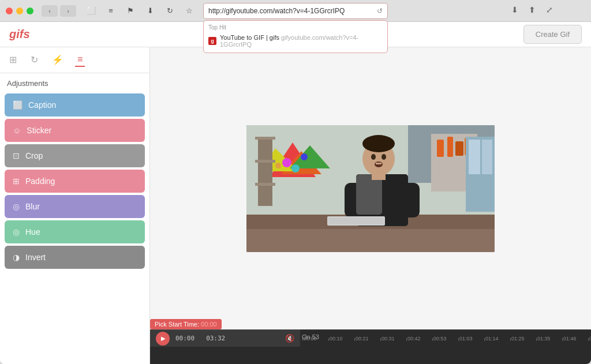 The image size is (591, 364). What do you see at coordinates (189, 11) in the screenshot?
I see `star-icon: ☆` at bounding box center [189, 11].